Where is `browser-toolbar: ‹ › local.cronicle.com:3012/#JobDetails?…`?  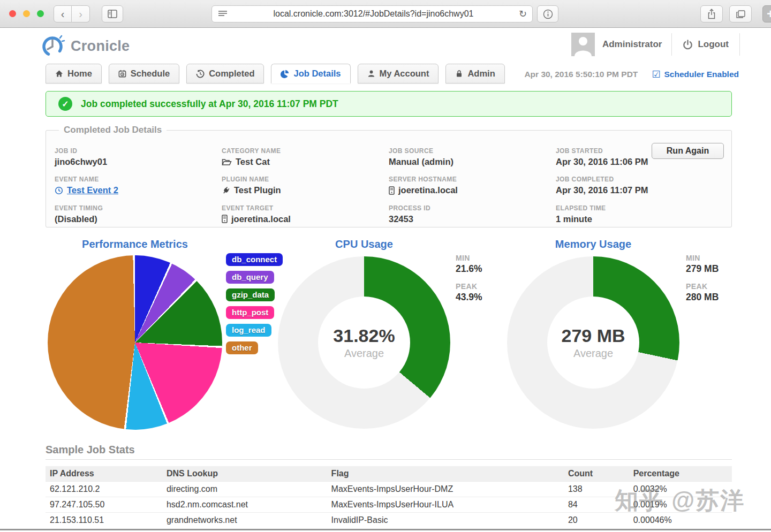
browser-toolbar: ‹ › local.cronicle.com:3012/#JobDetails?… is located at coordinates (386, 14).